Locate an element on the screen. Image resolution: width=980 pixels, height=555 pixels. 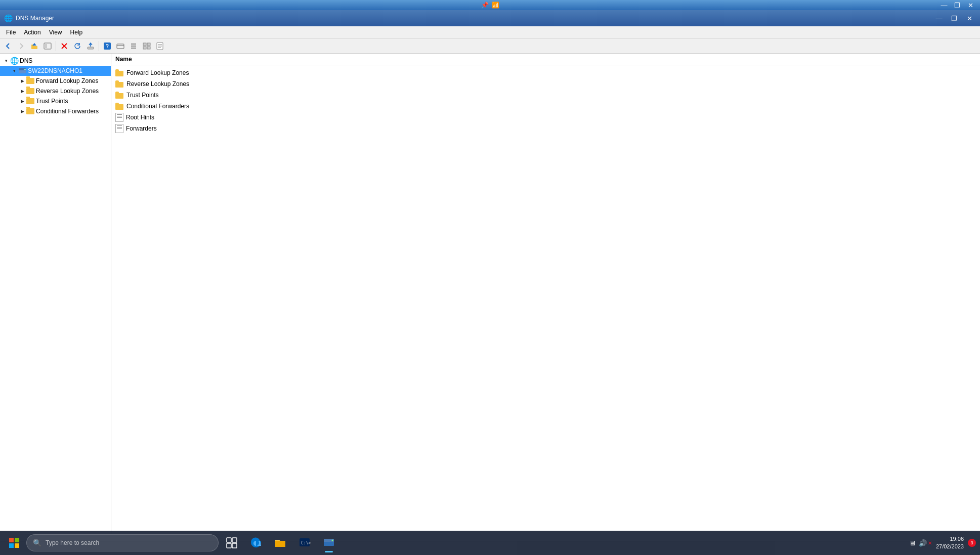
content-item-conditional: Conditional Forwarders is located at coordinates (545, 106).